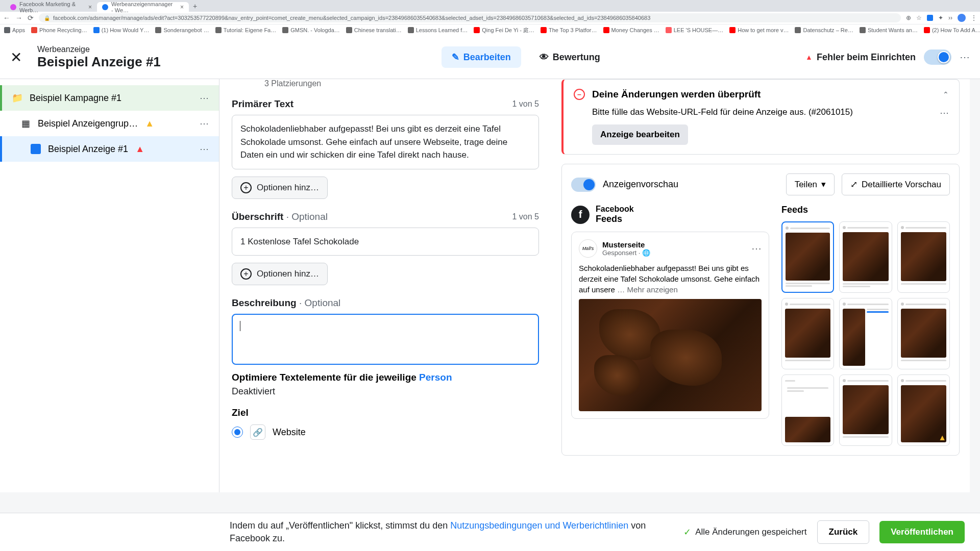 The image size is (980, 551). What do you see at coordinates (385, 339) in the screenshot?
I see `description-input` at bounding box center [385, 339].